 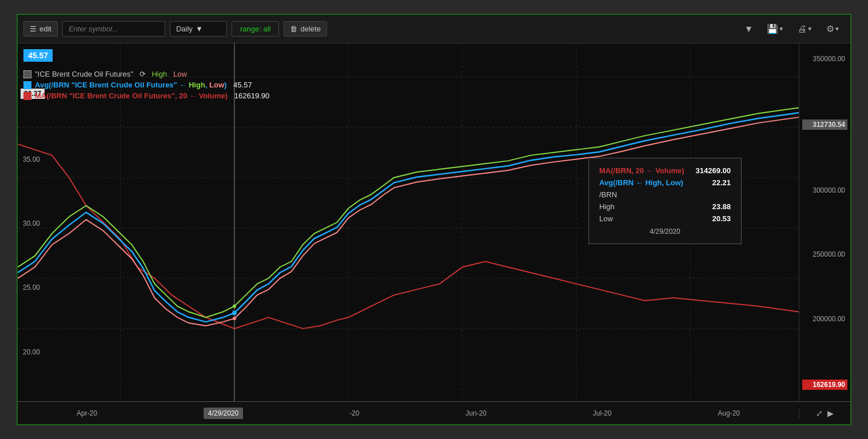 What do you see at coordinates (476, 413) in the screenshot?
I see `x-label-jun20: Jun-20` at bounding box center [476, 413].